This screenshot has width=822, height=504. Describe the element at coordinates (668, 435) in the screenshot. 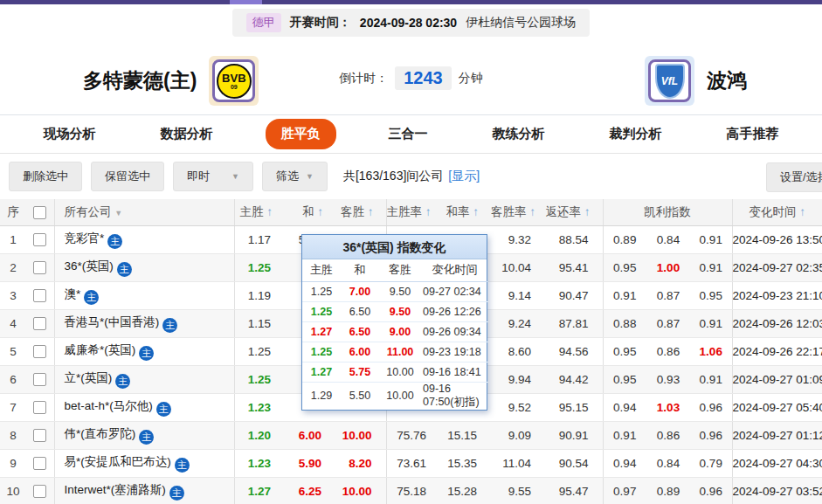

I see `kelly-cell: 0.86` at that location.